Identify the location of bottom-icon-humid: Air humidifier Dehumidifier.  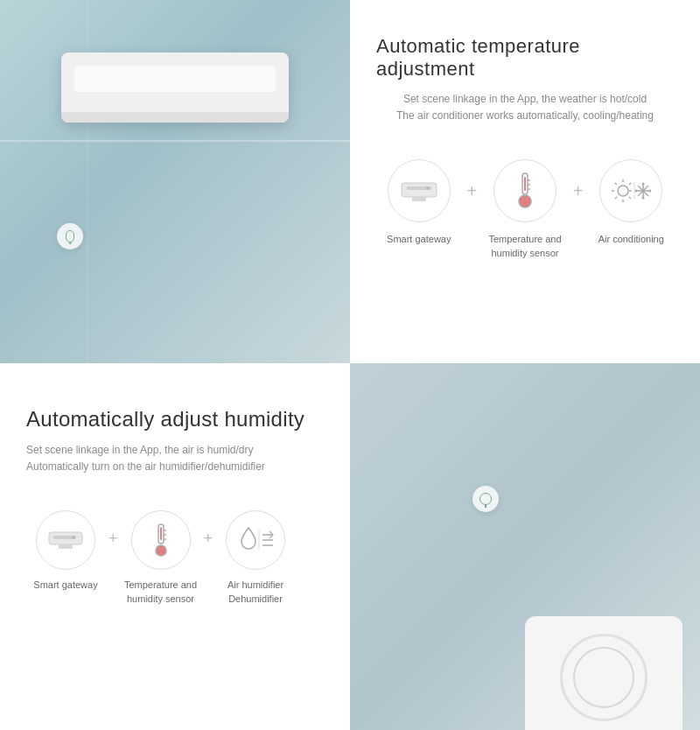
(256, 558).